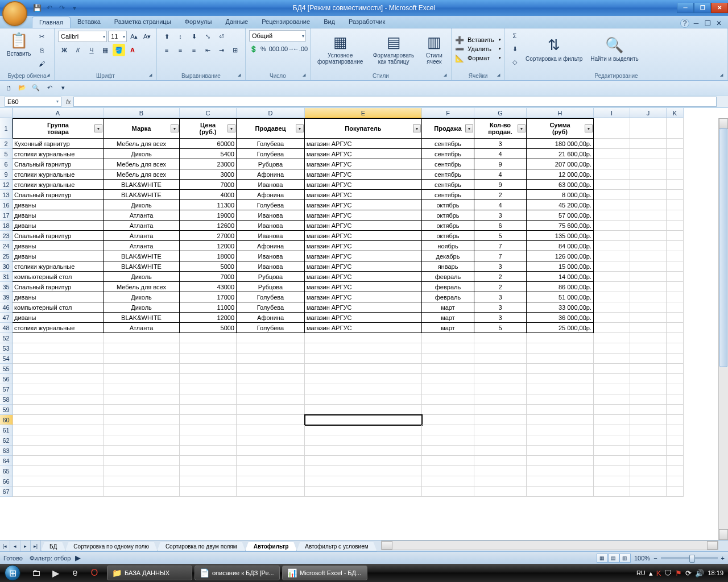  I want to click on column-header: I, so click(612, 113).